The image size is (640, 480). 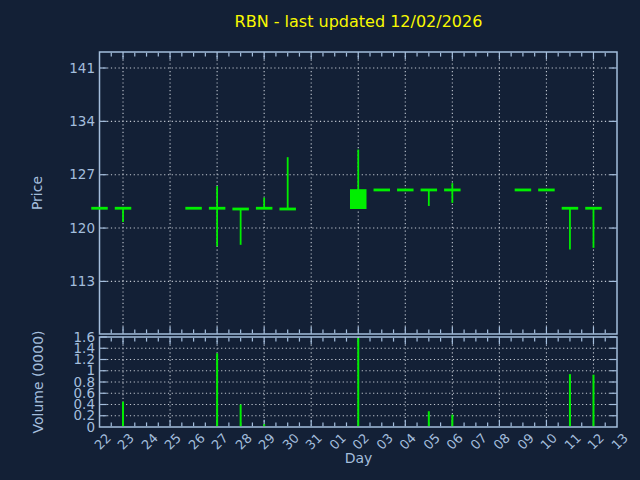 What do you see at coordinates (48, 338) in the screenshot?
I see `volume-tick-label: 1.6` at bounding box center [48, 338].